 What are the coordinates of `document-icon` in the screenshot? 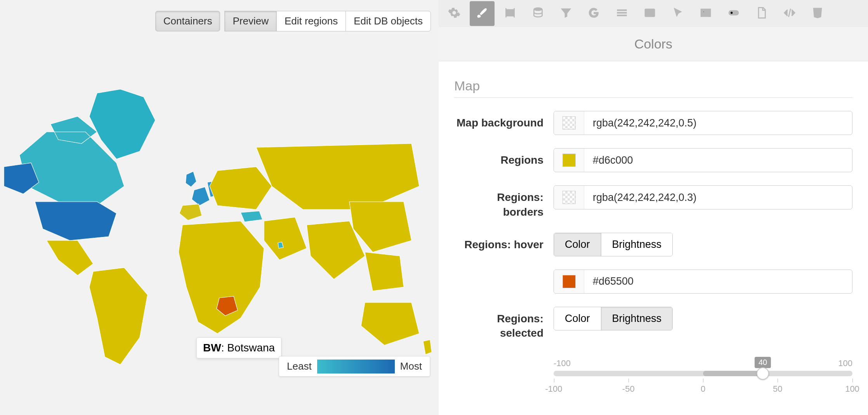 It's located at (762, 14).